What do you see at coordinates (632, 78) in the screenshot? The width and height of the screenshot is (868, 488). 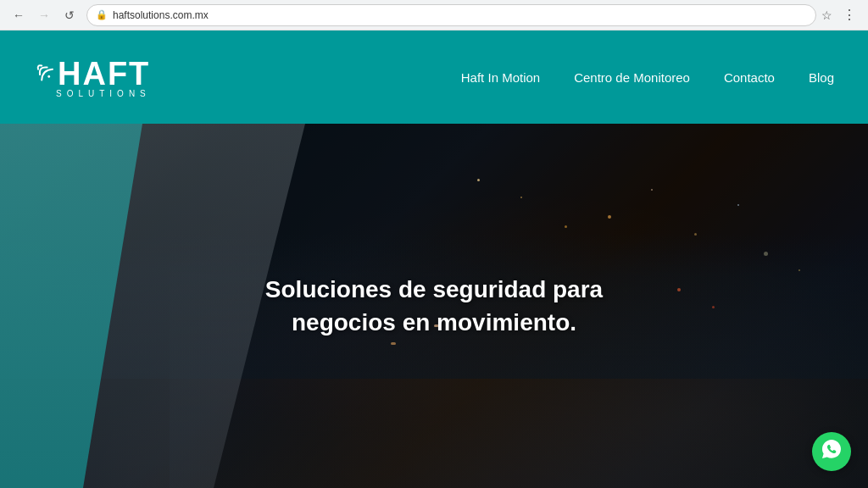 I see `nav-centro-monitoreo: Centro de Monitoreo` at bounding box center [632, 78].